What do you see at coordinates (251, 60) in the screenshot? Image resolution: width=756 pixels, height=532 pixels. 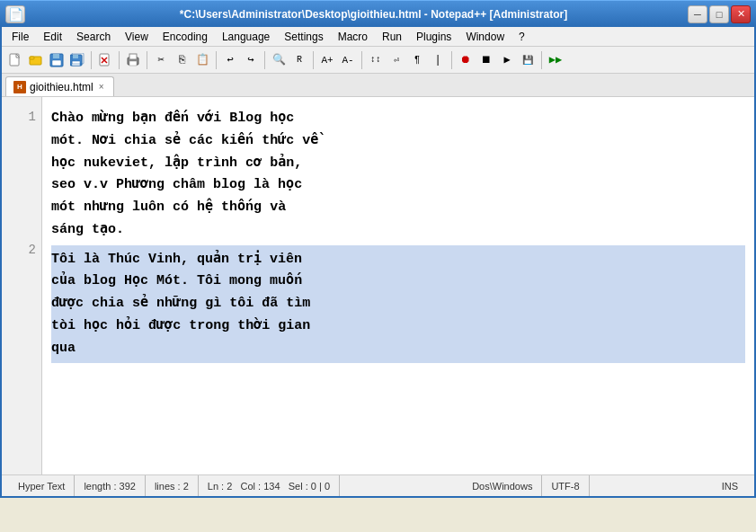 I see `redo-button: ↪` at bounding box center [251, 60].